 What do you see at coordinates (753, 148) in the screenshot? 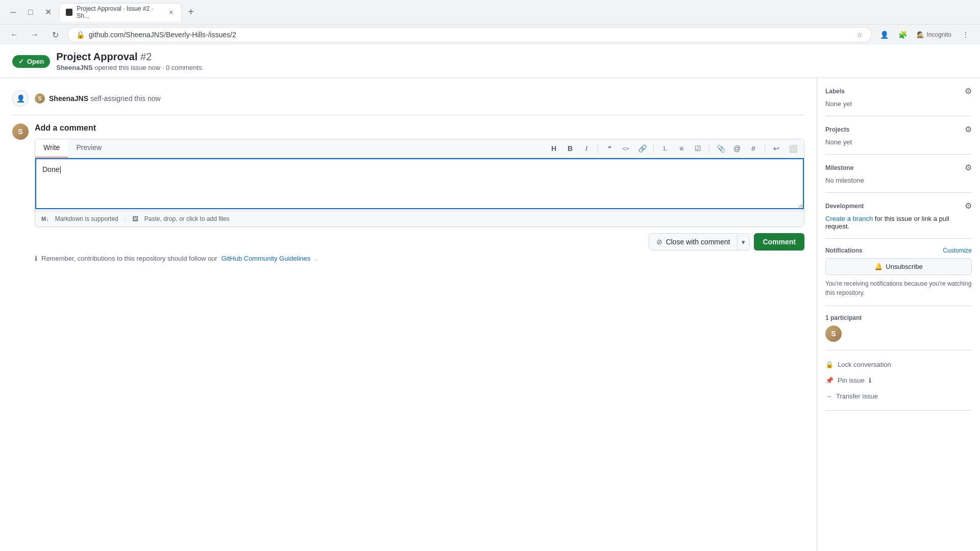
I see `reference-button: #` at bounding box center [753, 148].